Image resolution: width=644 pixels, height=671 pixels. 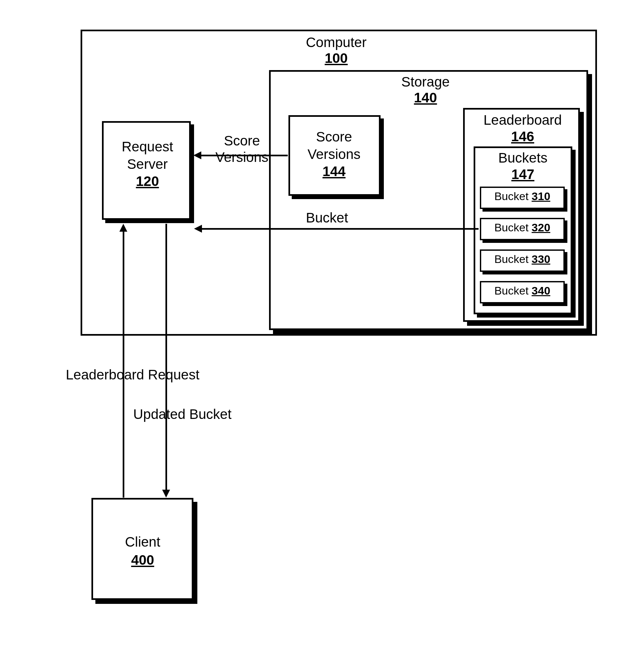 I want to click on score-versions-label: Score Versions 144, so click(x=334, y=154).